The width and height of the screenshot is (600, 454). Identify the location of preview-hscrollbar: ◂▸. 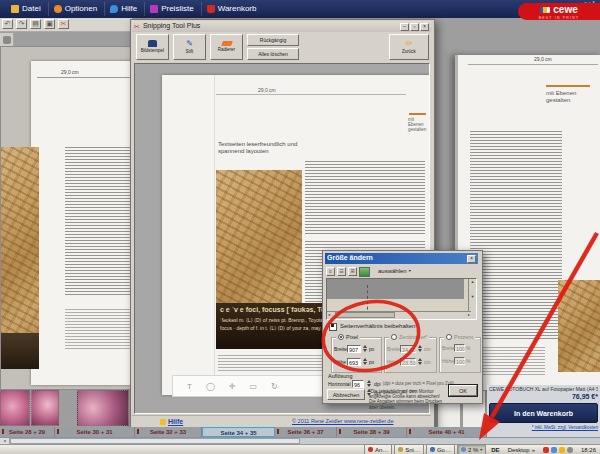
(399, 315).